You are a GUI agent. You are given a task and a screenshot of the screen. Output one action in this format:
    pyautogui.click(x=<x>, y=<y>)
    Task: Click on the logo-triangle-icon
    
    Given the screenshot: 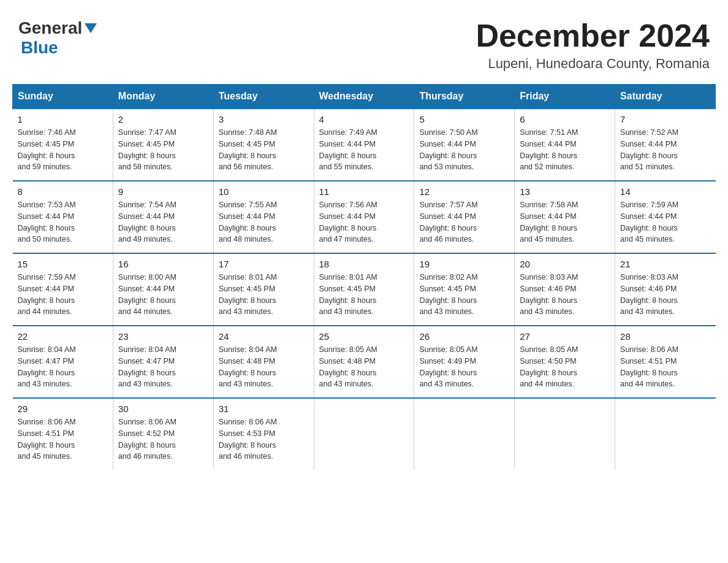 What is the action you would take?
    pyautogui.click(x=91, y=28)
    